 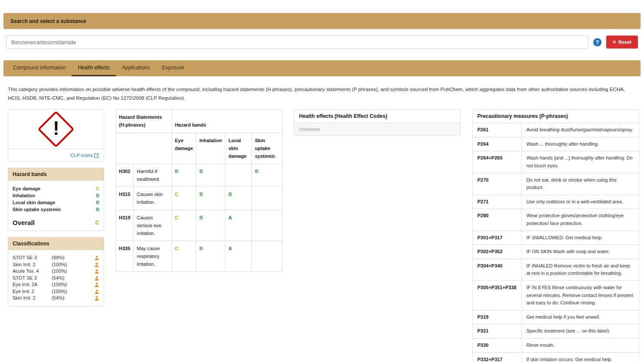 I want to click on hazard-statement-row: H319 Causes serious eye irritation. C B …, so click(x=199, y=225).